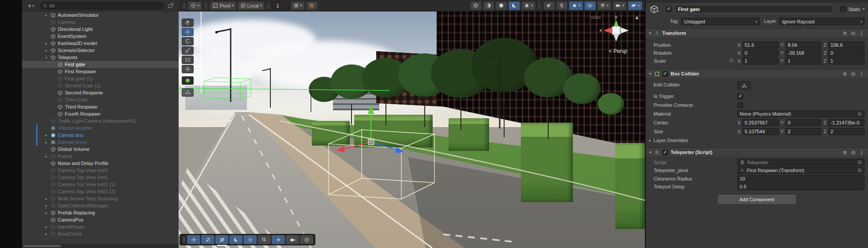 This screenshot has width=868, height=248. I want to click on hierarchy-item-first-gate-1: First gate (1), so click(101, 79).